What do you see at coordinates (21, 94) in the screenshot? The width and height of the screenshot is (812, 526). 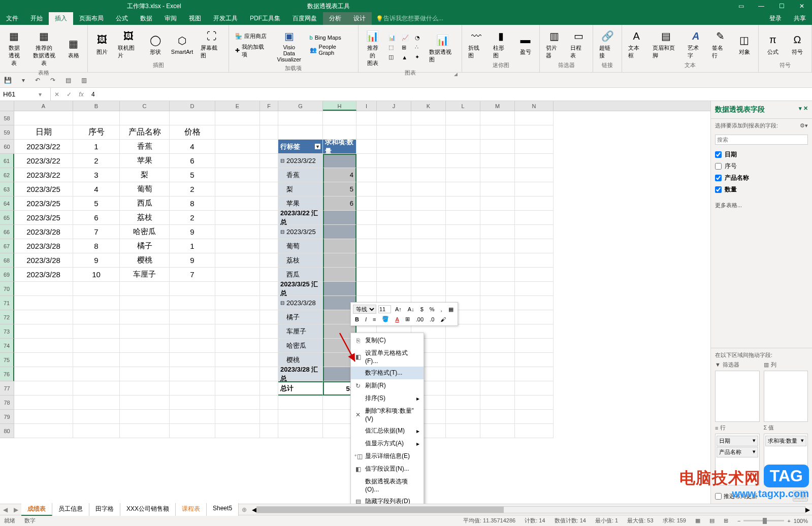 I see `name-box-input` at bounding box center [21, 94].